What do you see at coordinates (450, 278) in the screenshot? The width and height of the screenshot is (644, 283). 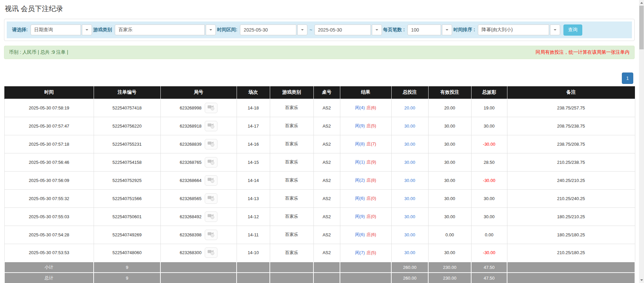 I see `footer-valid-bet: 230.00` at bounding box center [450, 278].